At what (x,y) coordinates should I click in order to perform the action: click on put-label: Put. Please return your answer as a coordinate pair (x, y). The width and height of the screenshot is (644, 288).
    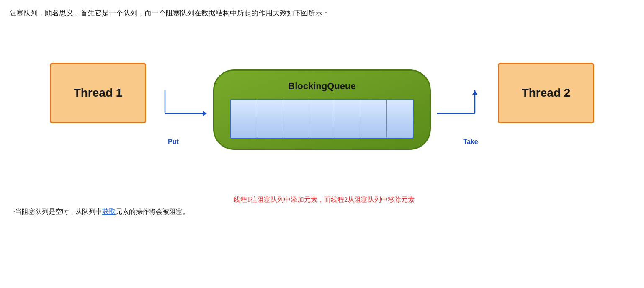
    Looking at the image, I should click on (173, 142).